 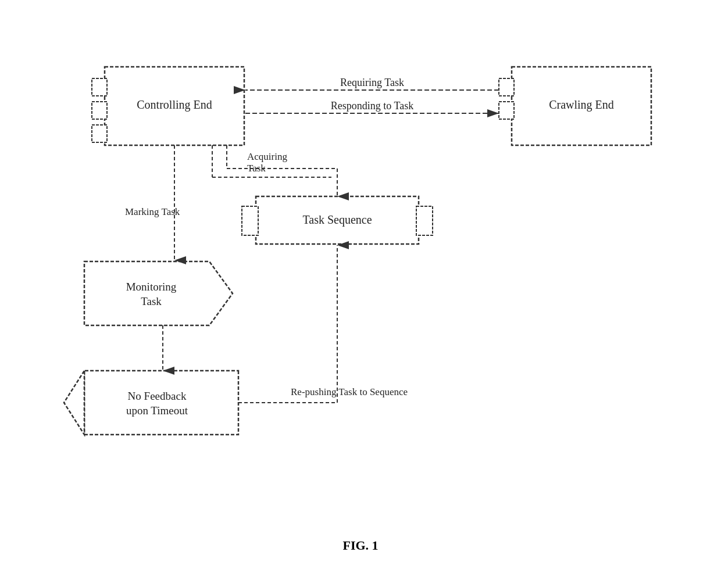 I want to click on svg-text: upon Timeout, so click(x=157, y=410).